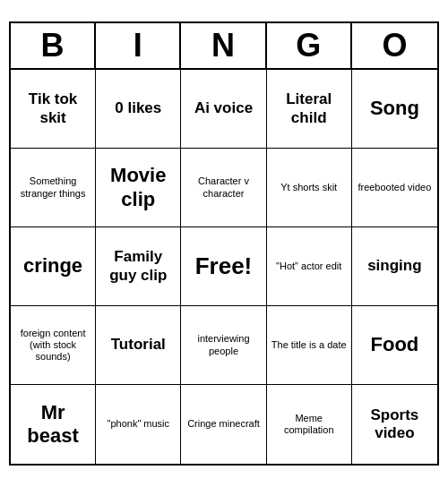 Image resolution: width=448 pixels, height=487 pixels. I want to click on bingo-cell-13: "Hot" actor edit, so click(310, 267).